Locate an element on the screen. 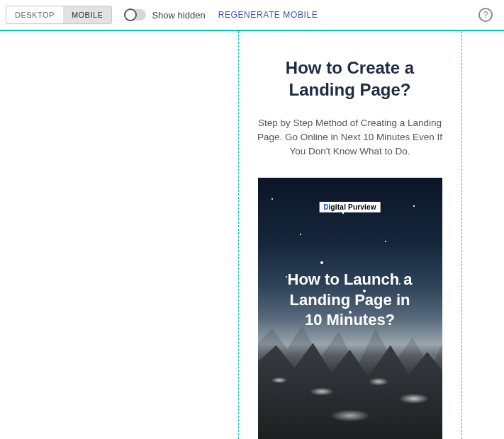  hero-logo-badge: Digital Purview is located at coordinates (350, 207).